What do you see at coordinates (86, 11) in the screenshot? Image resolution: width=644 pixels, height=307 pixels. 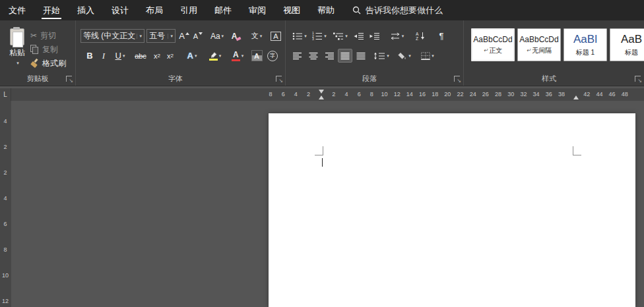 I see `tab-insert: 插入` at bounding box center [86, 11].